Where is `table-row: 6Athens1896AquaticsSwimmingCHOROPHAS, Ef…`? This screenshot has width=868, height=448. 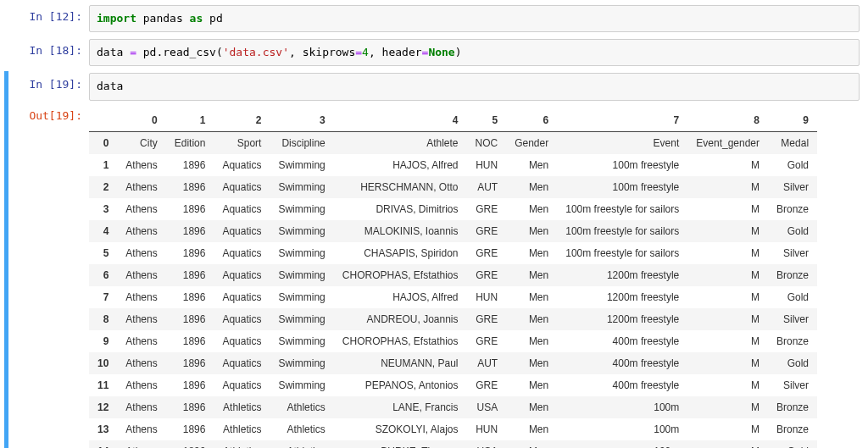
table-row: 6Athens1896AquaticsSwimmingCHOROPHAS, Ef… is located at coordinates (453, 275).